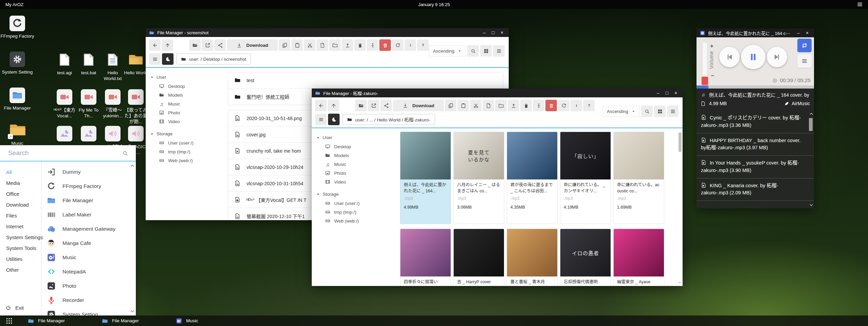 This screenshot has width=868, height=326. Describe the element at coordinates (129, 321) in the screenshot. I see `taskbar-item-file-manager: File Manager` at that location.